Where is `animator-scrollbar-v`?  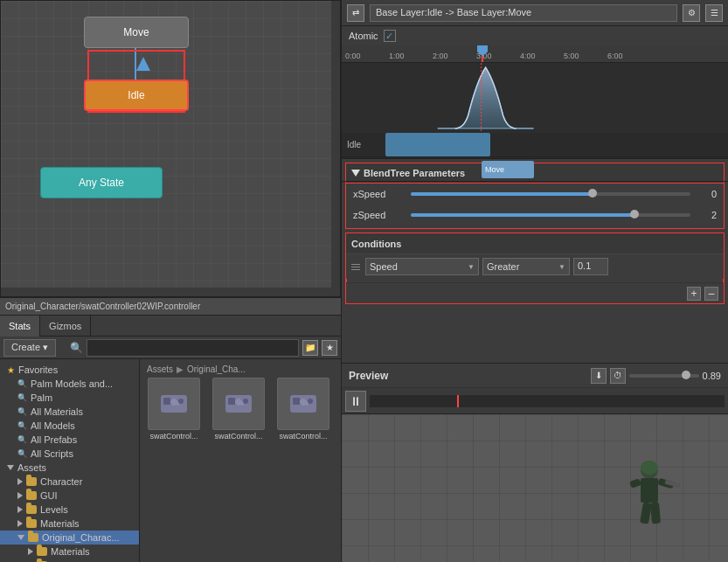
animator-scrollbar-v is located at coordinates (336, 149).